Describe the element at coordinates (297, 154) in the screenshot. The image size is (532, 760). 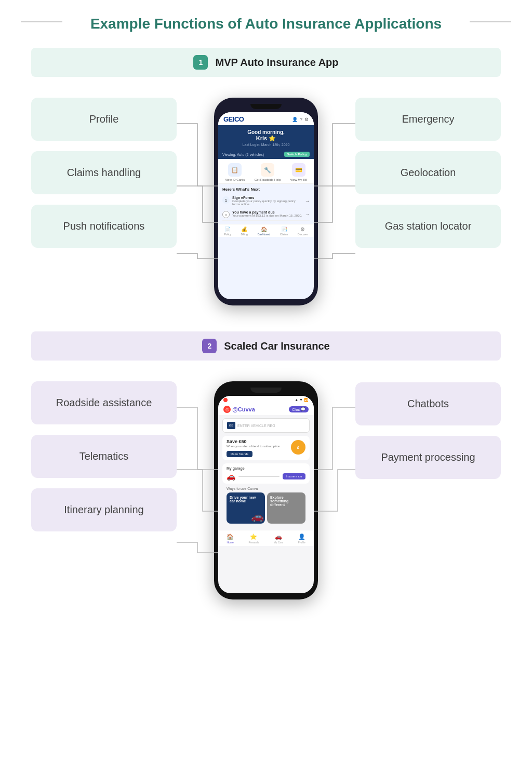
I see `switch-policy-btn: Switch Policy` at that location.